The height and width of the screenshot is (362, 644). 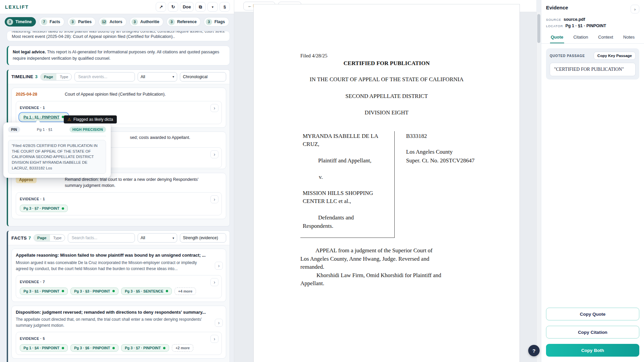 What do you see at coordinates (629, 38) in the screenshot?
I see `tab-notes: Notes` at bounding box center [629, 38].